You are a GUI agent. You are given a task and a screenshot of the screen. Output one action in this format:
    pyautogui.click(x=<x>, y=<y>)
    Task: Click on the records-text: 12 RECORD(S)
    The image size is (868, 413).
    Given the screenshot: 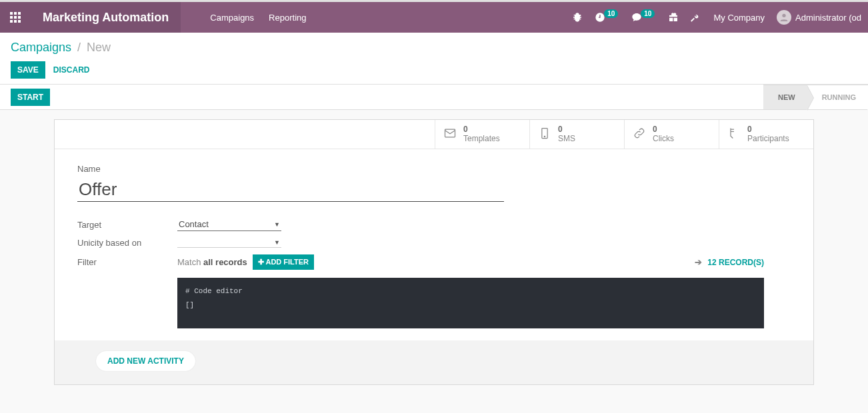 What is the action you would take?
    pyautogui.click(x=736, y=262)
    